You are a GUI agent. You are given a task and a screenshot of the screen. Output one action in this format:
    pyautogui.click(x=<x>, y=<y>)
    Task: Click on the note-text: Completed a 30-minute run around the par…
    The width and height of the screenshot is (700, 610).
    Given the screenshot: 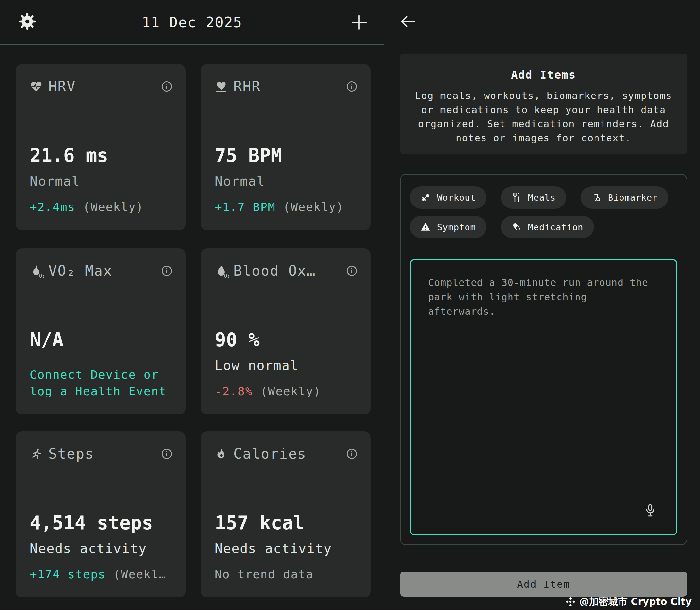 What is the action you would take?
    pyautogui.click(x=538, y=297)
    